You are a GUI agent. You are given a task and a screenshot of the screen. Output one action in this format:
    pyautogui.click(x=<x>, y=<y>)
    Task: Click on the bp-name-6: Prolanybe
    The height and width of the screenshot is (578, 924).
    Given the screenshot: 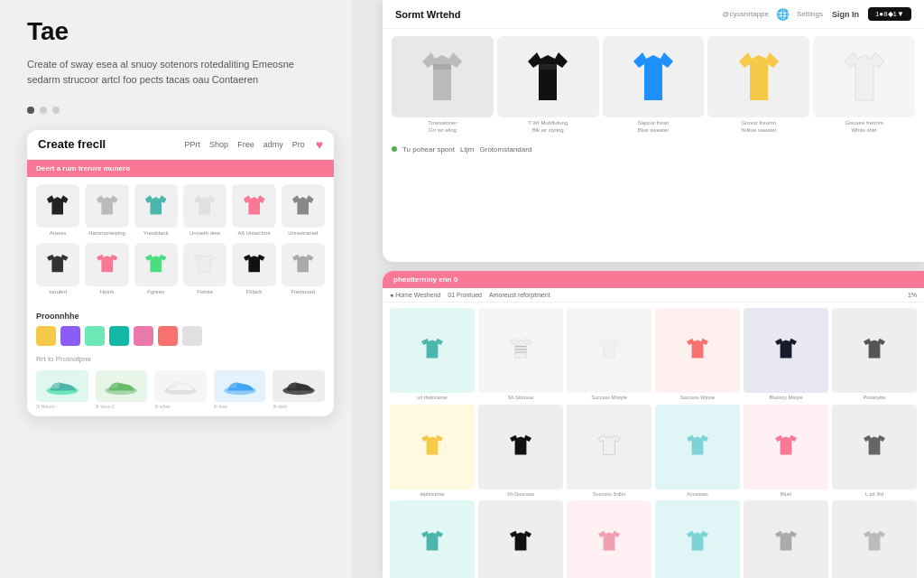 What is the action you would take?
    pyautogui.click(x=874, y=397)
    